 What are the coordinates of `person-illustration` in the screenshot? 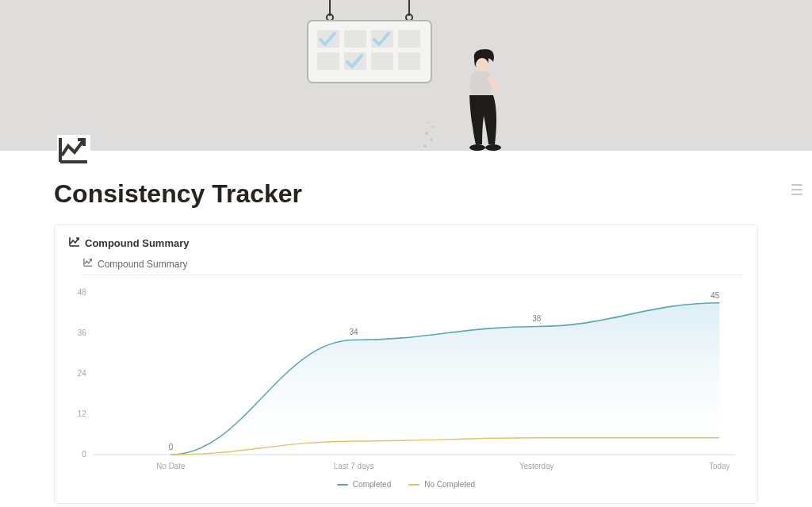 It's located at (484, 102).